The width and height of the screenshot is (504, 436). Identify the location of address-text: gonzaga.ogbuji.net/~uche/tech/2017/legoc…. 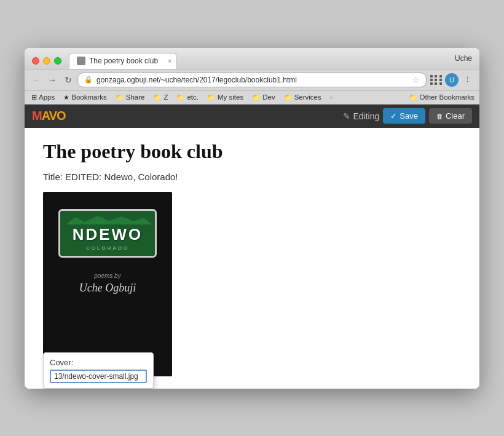
(252, 80).